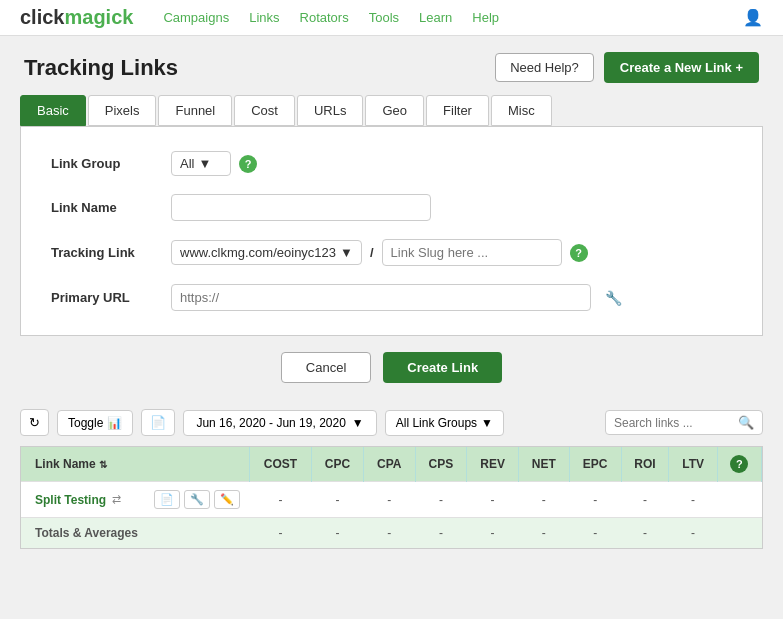 The image size is (783, 619). I want to click on wrench-icon: 🔧, so click(614, 298).